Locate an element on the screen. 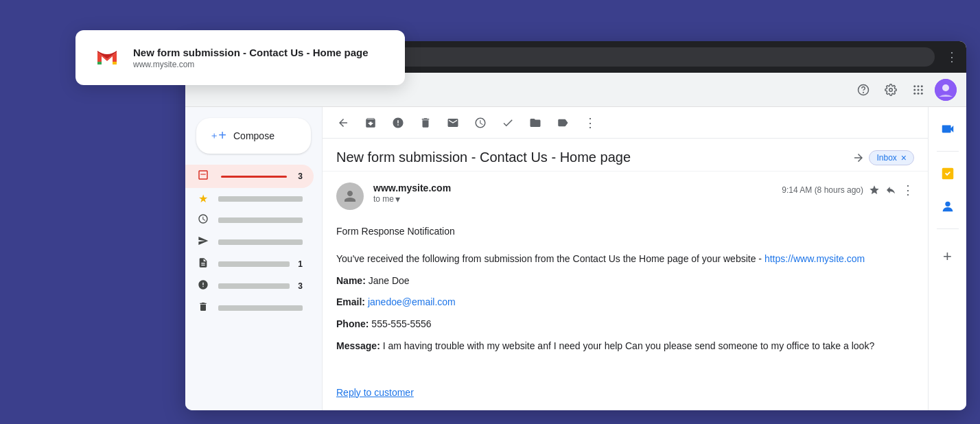 Image resolution: width=980 pixels, height=424 pixels. reply-icon is located at coordinates (891, 190).